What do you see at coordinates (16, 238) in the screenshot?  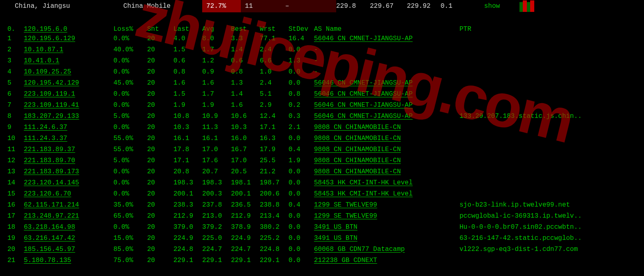 I see `hop-number: 19` at bounding box center [16, 238].